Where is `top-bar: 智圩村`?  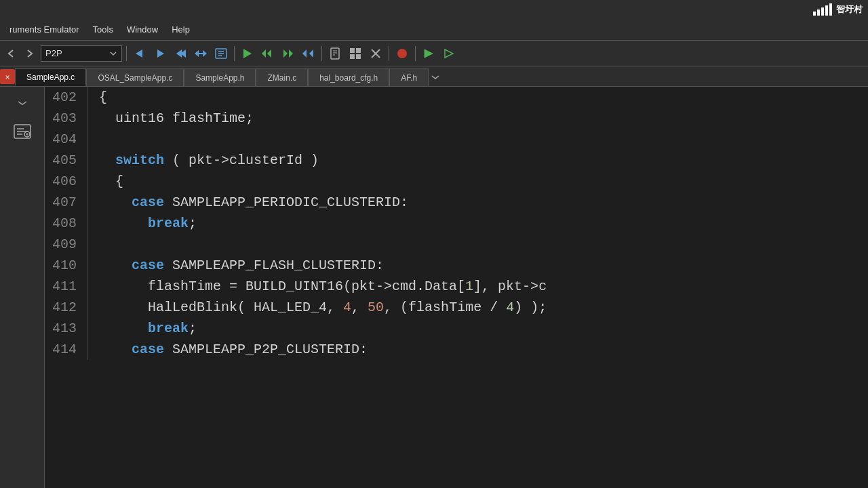 top-bar: 智圩村 is located at coordinates (434, 9).